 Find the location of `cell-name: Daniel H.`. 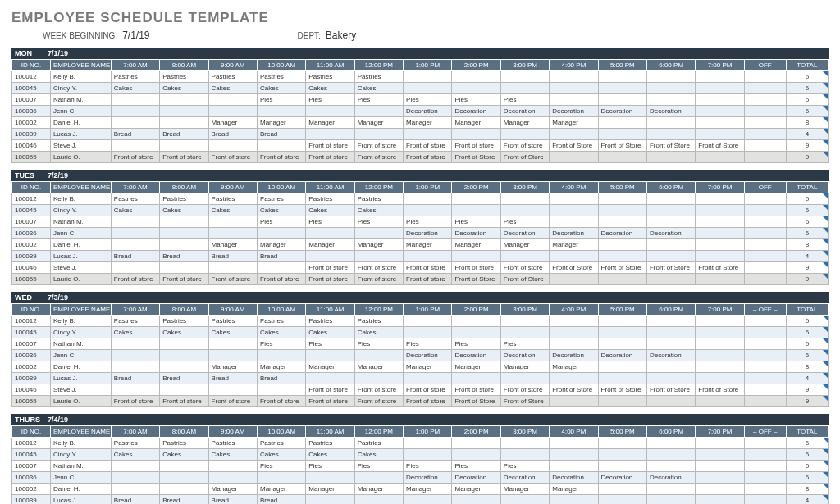

cell-name: Daniel H. is located at coordinates (80, 489).